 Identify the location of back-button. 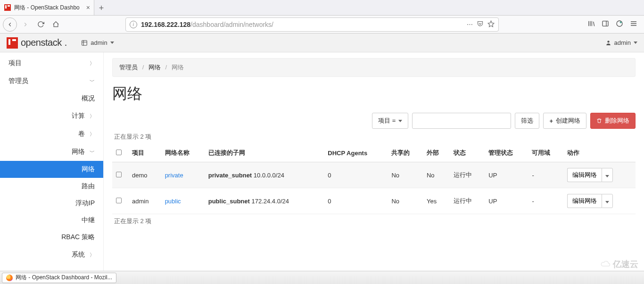
(10, 25).